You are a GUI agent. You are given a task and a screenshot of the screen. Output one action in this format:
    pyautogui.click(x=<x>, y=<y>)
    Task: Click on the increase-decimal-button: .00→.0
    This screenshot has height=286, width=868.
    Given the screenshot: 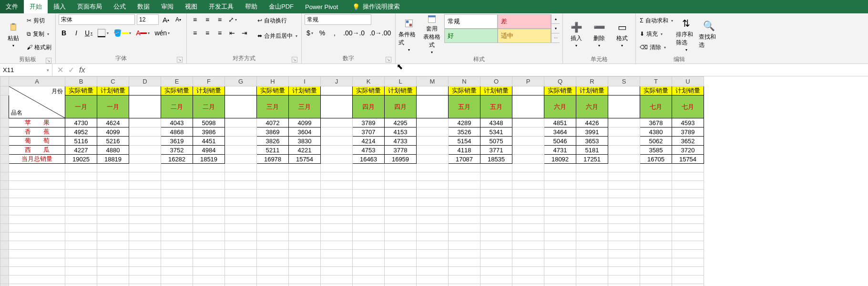 What is the action you would take?
    pyautogui.click(x=354, y=33)
    